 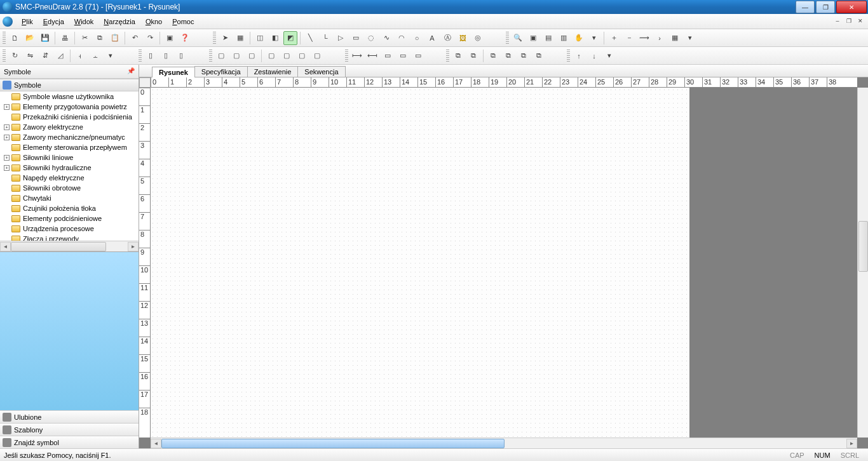 What do you see at coordinates (15, 38) in the screenshot?
I see `new-icon: 🗋` at bounding box center [15, 38].